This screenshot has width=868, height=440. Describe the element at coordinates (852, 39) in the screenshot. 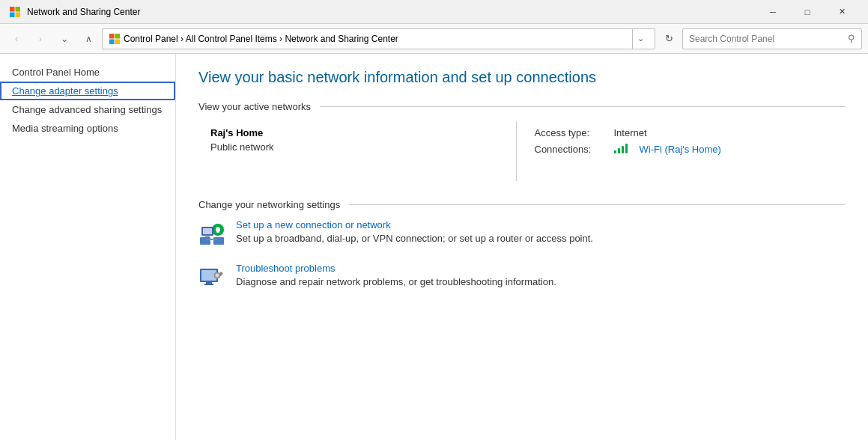

I see `search-icon: ⚲` at that location.